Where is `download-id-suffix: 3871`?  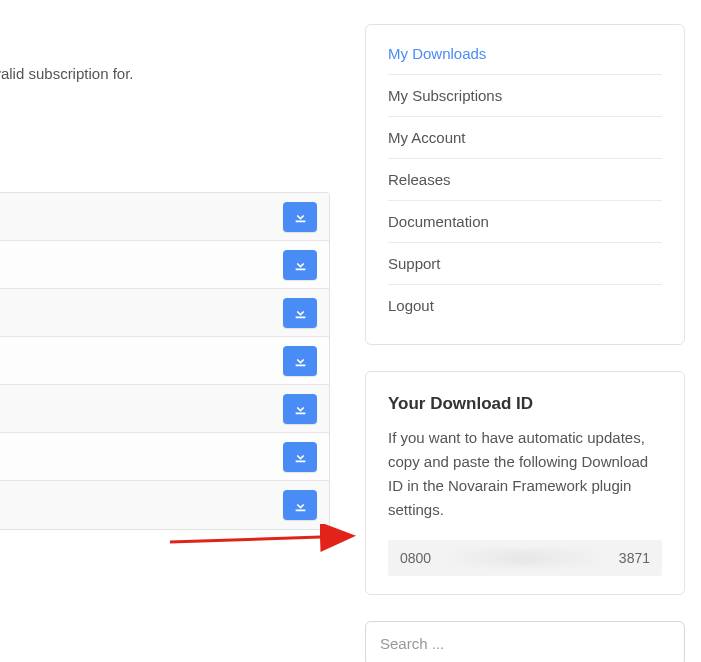 download-id-suffix: 3871 is located at coordinates (634, 558).